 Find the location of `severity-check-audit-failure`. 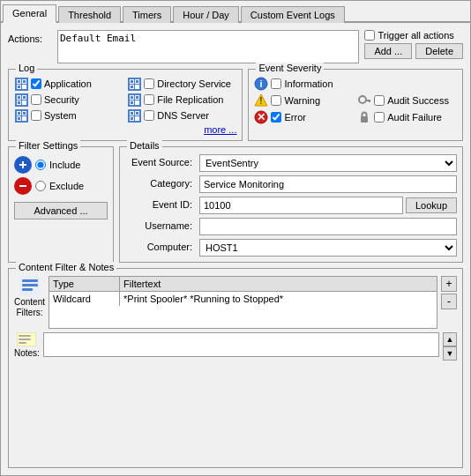

severity-check-audit-failure is located at coordinates (379, 117).